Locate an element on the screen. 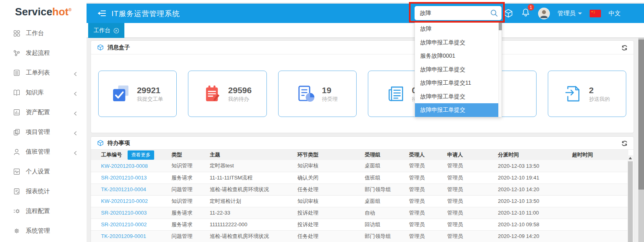 The image size is (644, 242). sidebar-item-ticket-list: 工单列表 is located at coordinates (43, 73).